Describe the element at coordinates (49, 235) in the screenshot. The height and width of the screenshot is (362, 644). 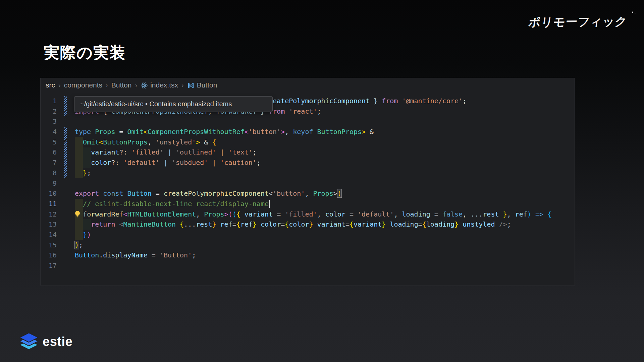
I see `line-number: 14` at that location.